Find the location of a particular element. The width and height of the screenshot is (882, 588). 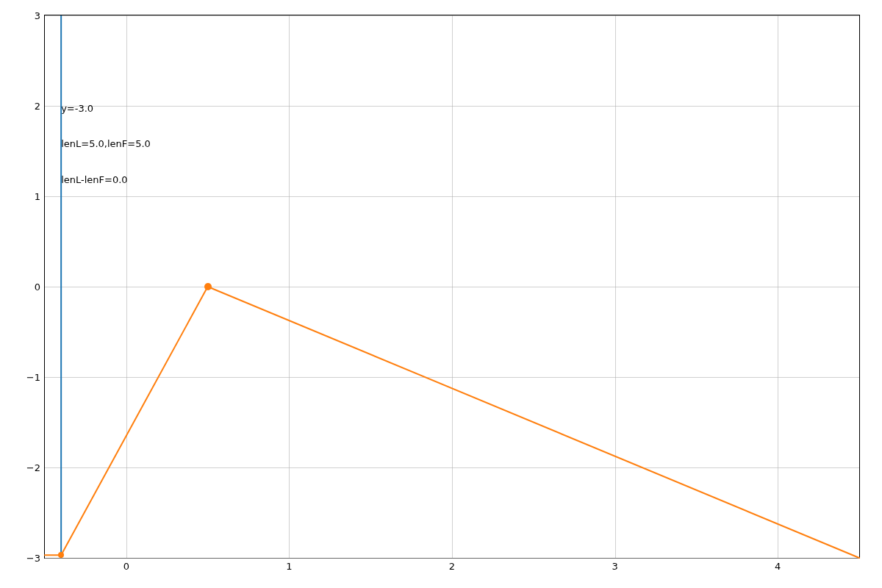

ytick--3: −3 is located at coordinates (34, 559).